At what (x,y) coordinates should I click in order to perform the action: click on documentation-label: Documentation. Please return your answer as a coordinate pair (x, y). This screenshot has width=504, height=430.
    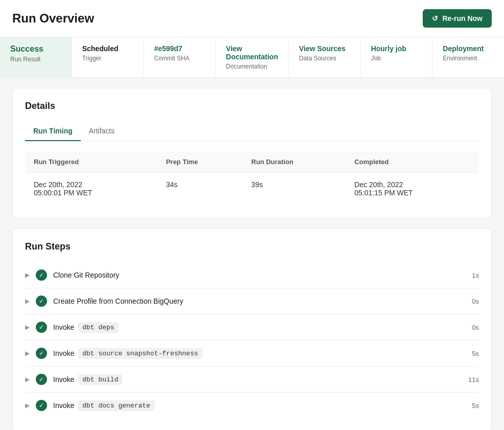
    Looking at the image, I should click on (252, 66).